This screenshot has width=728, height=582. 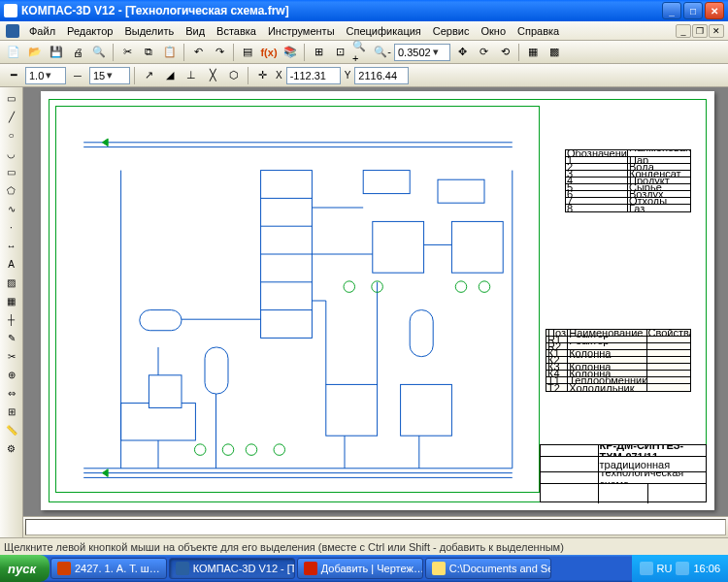 I want to click on tool3: ⊥, so click(x=191, y=76).